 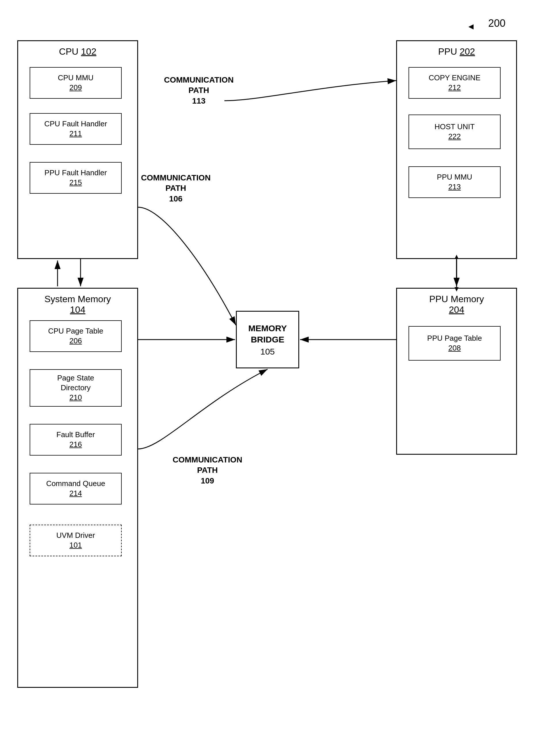 What do you see at coordinates (77, 310) in the screenshot?
I see `sys-memory-ref: 104` at bounding box center [77, 310].